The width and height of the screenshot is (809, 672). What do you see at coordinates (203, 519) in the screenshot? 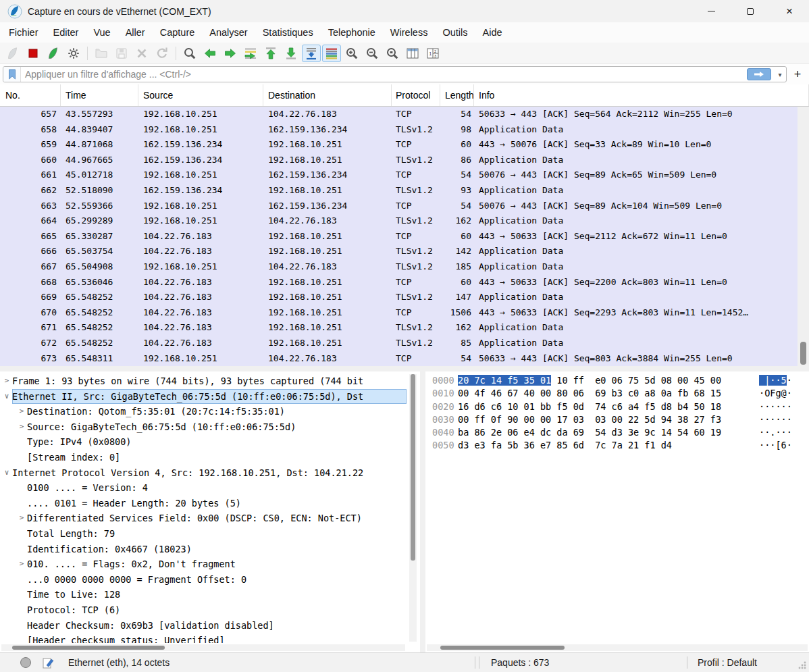
I see `detail-line: >Differentiated Services Field: 0x00 (DS…` at bounding box center [203, 519].